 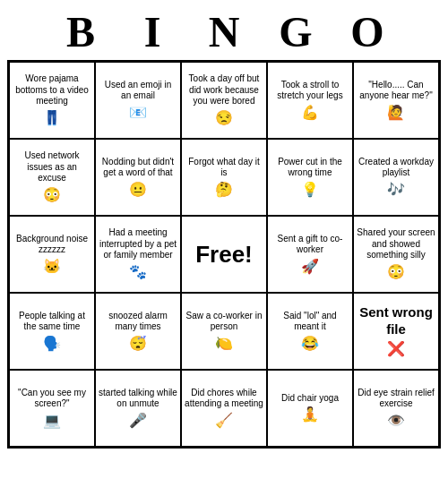 I want to click on cell-emoji-10: 🐱, so click(x=52, y=267).